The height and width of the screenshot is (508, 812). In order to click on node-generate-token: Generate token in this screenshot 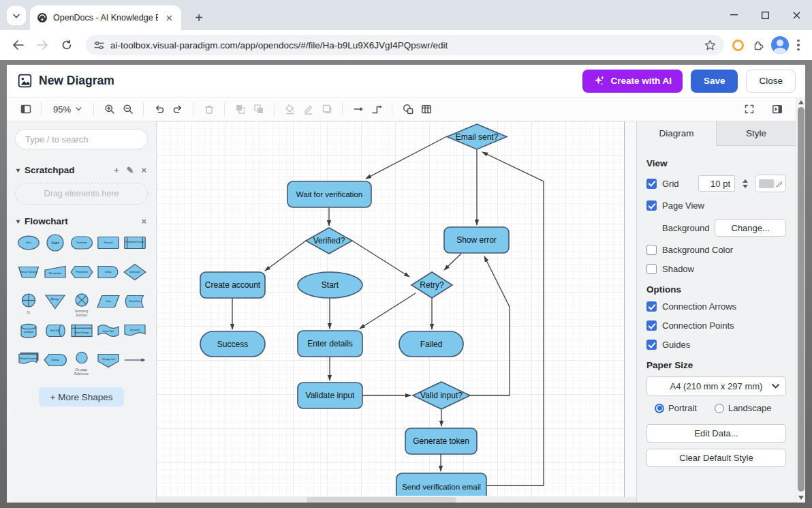, I will do `click(441, 441)`.